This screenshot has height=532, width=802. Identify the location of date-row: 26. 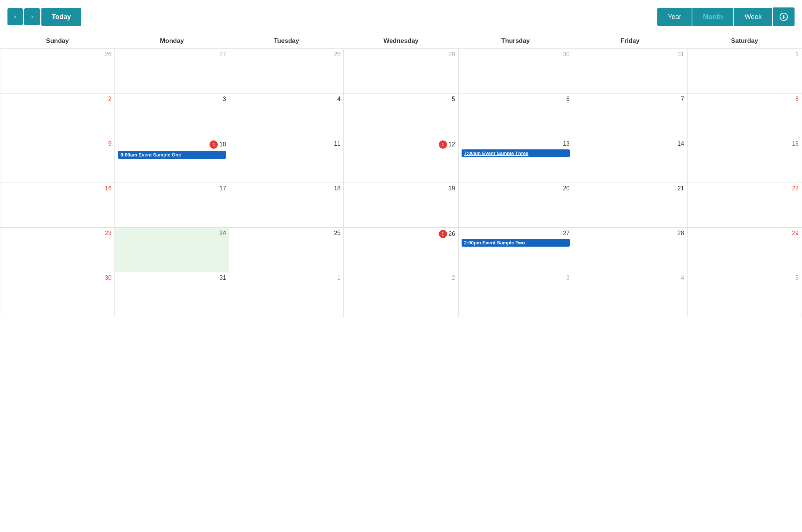
(57, 54).